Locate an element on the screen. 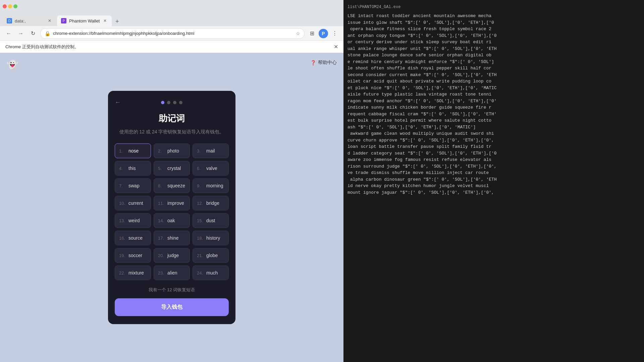  refresh-button: ↻ is located at coordinates (33, 34).